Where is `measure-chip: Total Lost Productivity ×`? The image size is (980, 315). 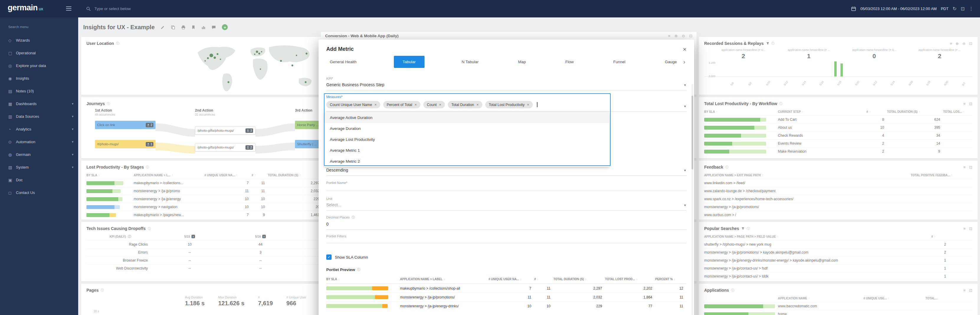
measure-chip: Total Lost Productivity × is located at coordinates (509, 104).